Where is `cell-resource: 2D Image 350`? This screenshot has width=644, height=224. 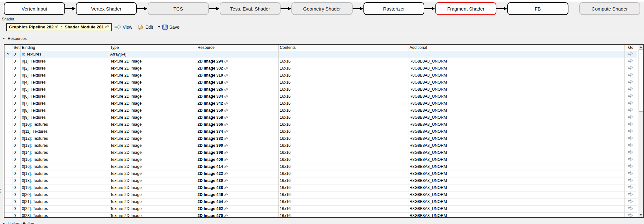 cell-resource: 2D Image 350 is located at coordinates (237, 110).